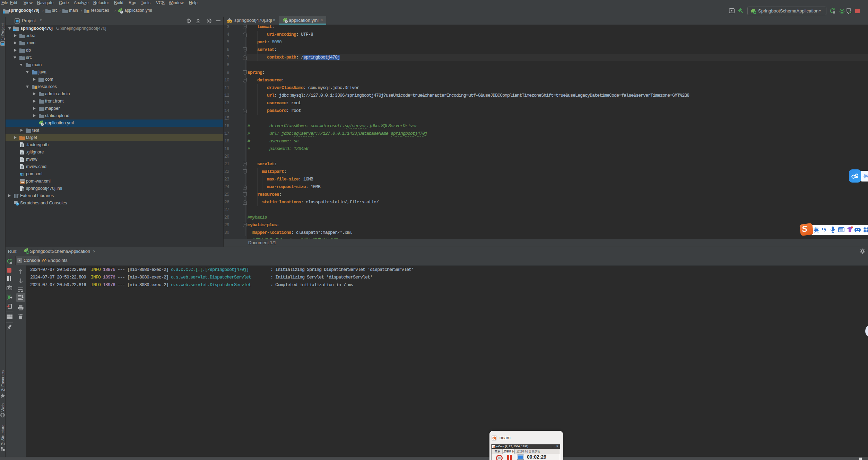 This screenshot has height=460, width=868. What do you see at coordinates (229, 22) in the screenshot?
I see `svg-text: SQL` at bounding box center [229, 22].